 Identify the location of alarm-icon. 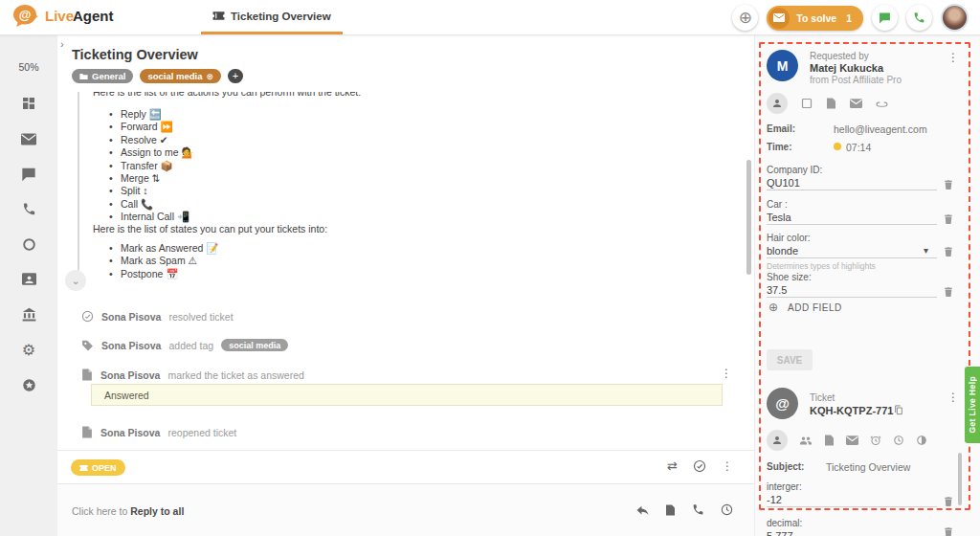
(876, 440).